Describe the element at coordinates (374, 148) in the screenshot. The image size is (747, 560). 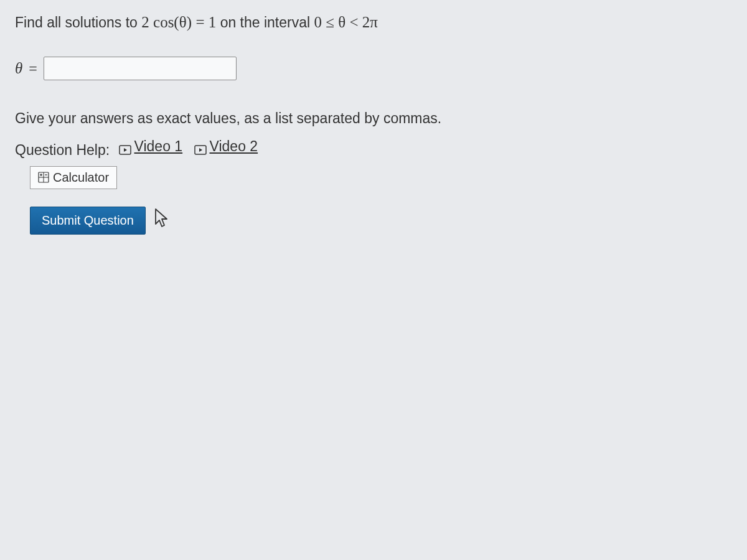
I see `question-help-row: Question Help: Video 1 Video 2` at that location.